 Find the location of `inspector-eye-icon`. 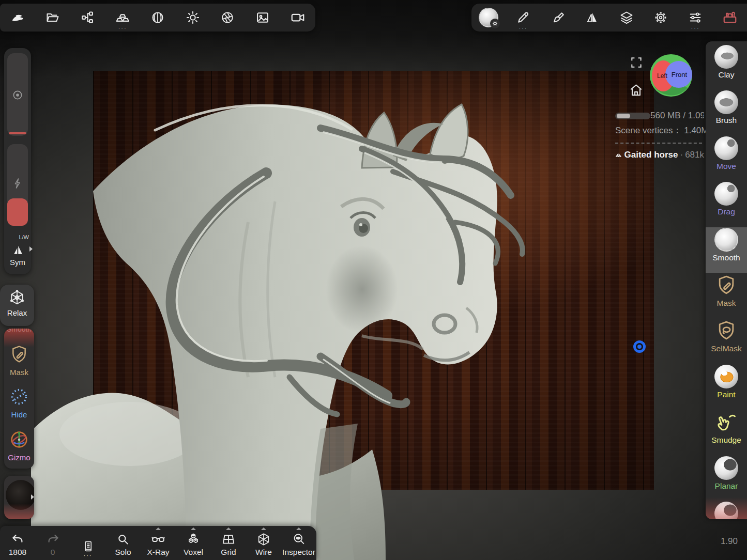

inspector-eye-icon is located at coordinates (299, 539).